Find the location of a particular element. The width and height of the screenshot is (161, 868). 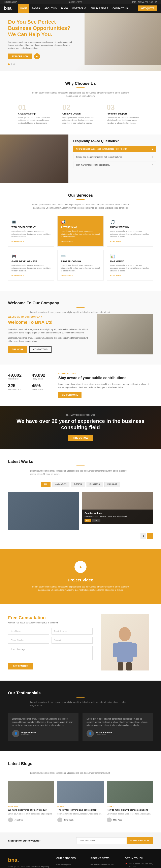

name-input is located at coordinates (29, 631).